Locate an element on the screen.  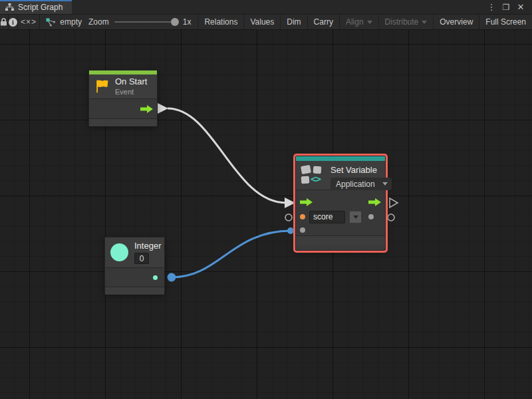
variable-name-dropdown-button is located at coordinates (355, 217).